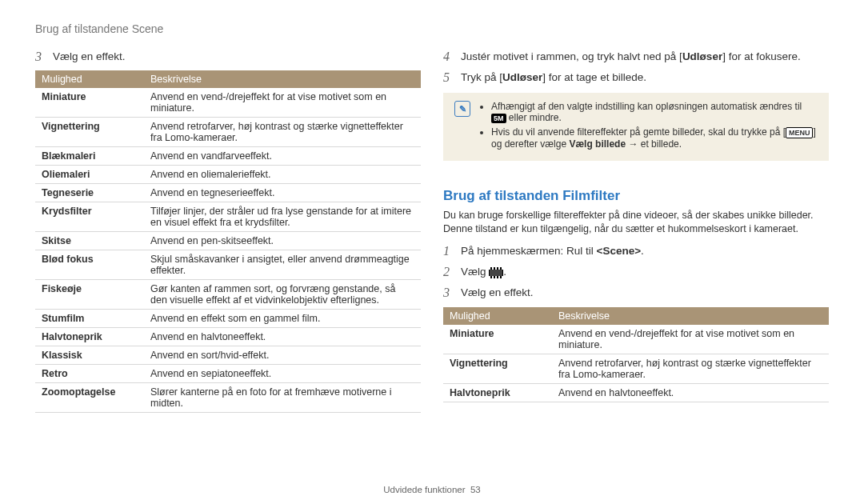 The height and width of the screenshot is (504, 864). I want to click on description-cell: Skjul småskavanker i ansigtet, eller anv…, so click(282, 266).